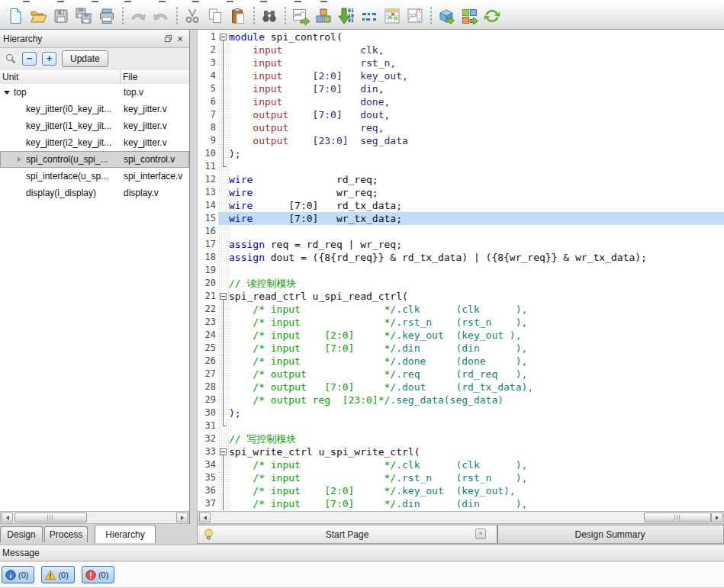  What do you see at coordinates (461, 37) in the screenshot?
I see `code-line-1: 1module spi_control(` at bounding box center [461, 37].